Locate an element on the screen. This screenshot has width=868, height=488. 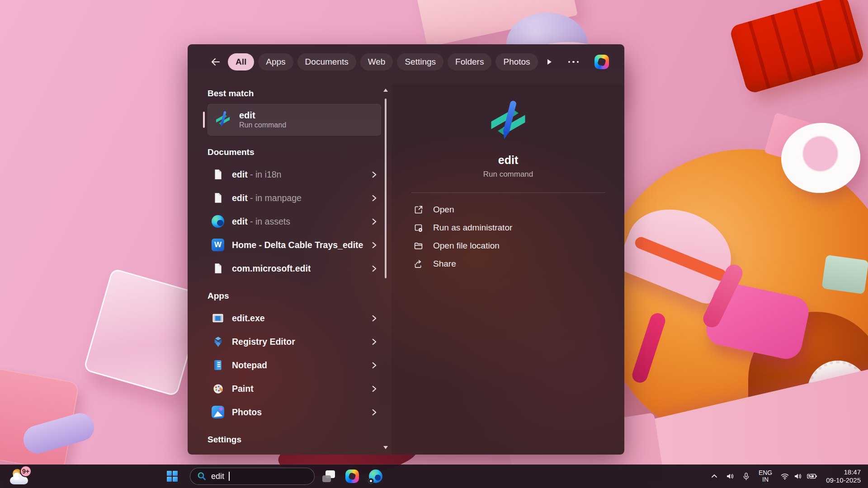
paint-icon is located at coordinates (218, 389).